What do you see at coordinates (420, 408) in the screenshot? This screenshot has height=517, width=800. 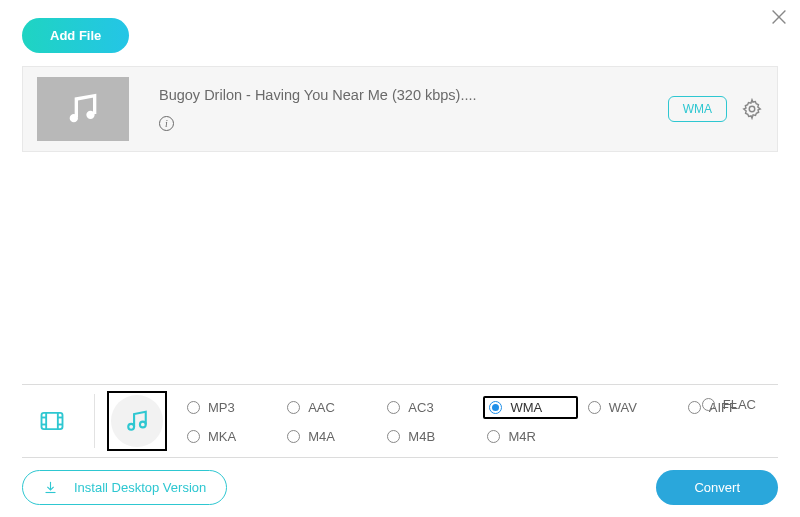 I see `format-label: AC3` at bounding box center [420, 408].